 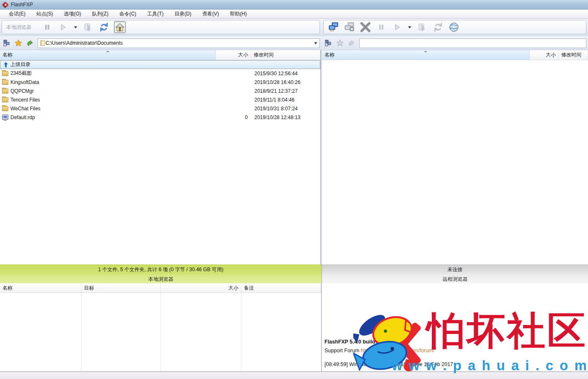 What do you see at coordinates (365, 27) in the screenshot?
I see `abort-button` at bounding box center [365, 27].